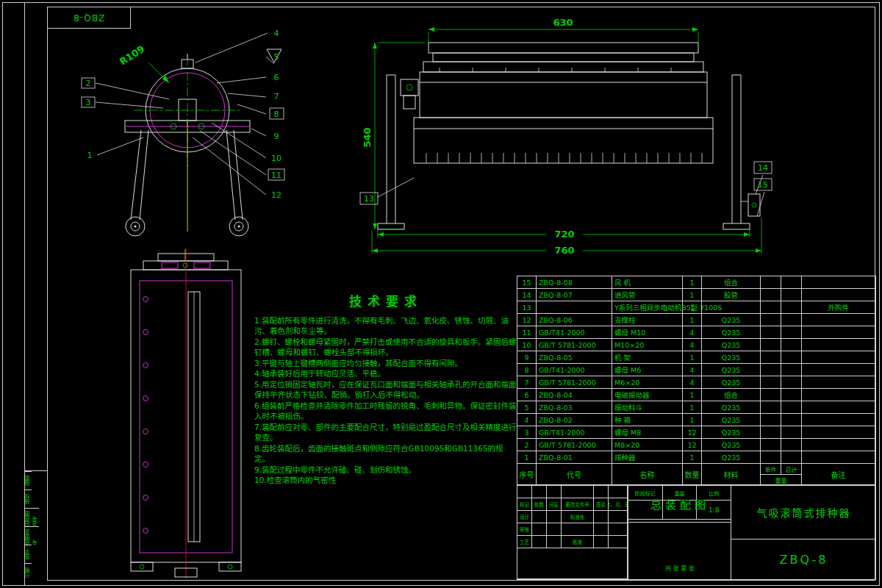 The width and height of the screenshot is (882, 588). I want to click on part-callout: 1, so click(90, 156).